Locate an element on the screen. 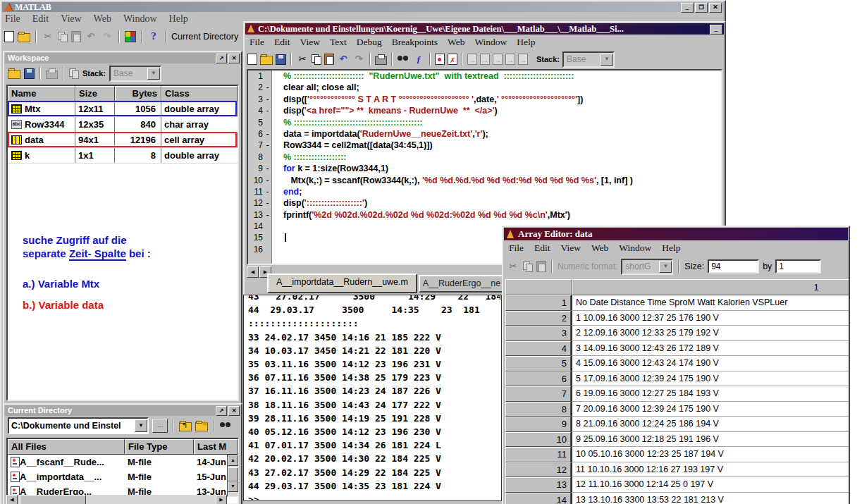 The width and height of the screenshot is (862, 504). code-line: 4-disp('<a href=""> ** kmeans - RudernUw… is located at coordinates (485, 111).